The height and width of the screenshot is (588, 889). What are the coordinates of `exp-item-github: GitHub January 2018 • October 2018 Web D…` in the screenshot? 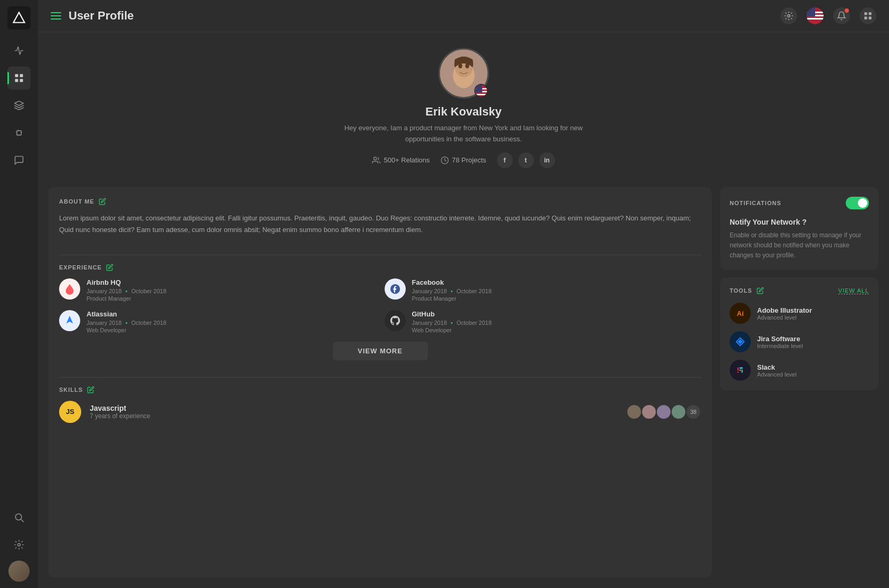 It's located at (543, 322).